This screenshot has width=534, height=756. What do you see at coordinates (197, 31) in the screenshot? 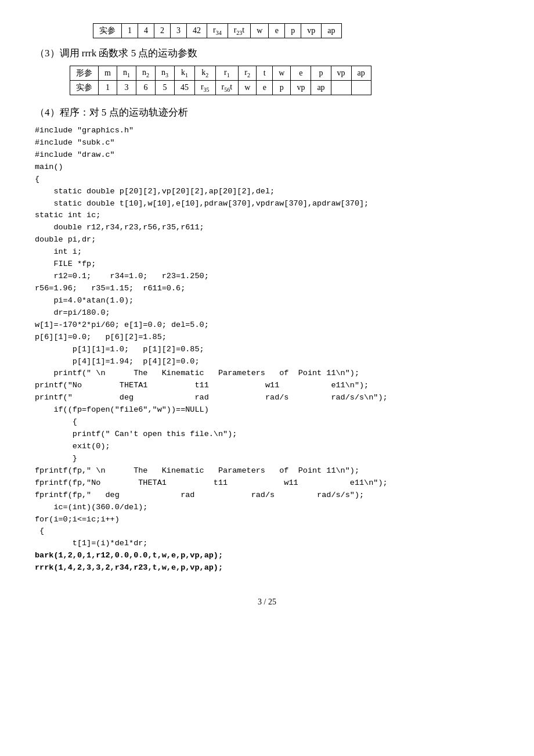
I see `table1-val5: 42` at bounding box center [197, 31].